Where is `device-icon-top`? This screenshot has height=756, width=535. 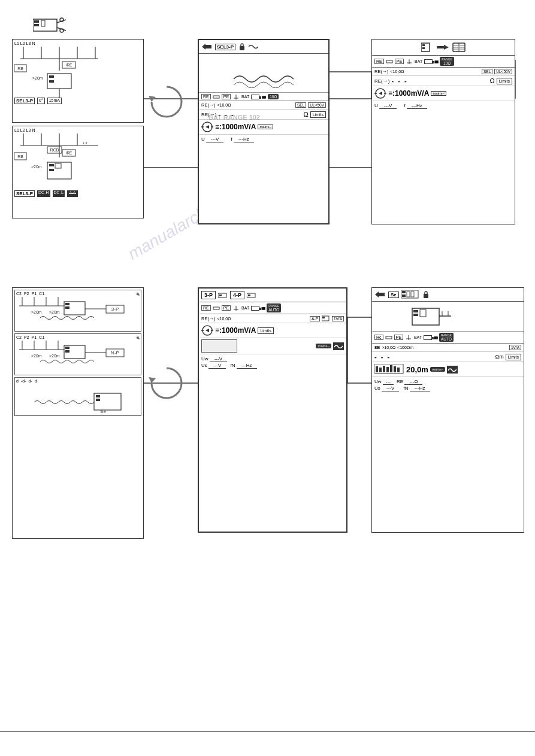 device-icon-top is located at coordinates (49, 26).